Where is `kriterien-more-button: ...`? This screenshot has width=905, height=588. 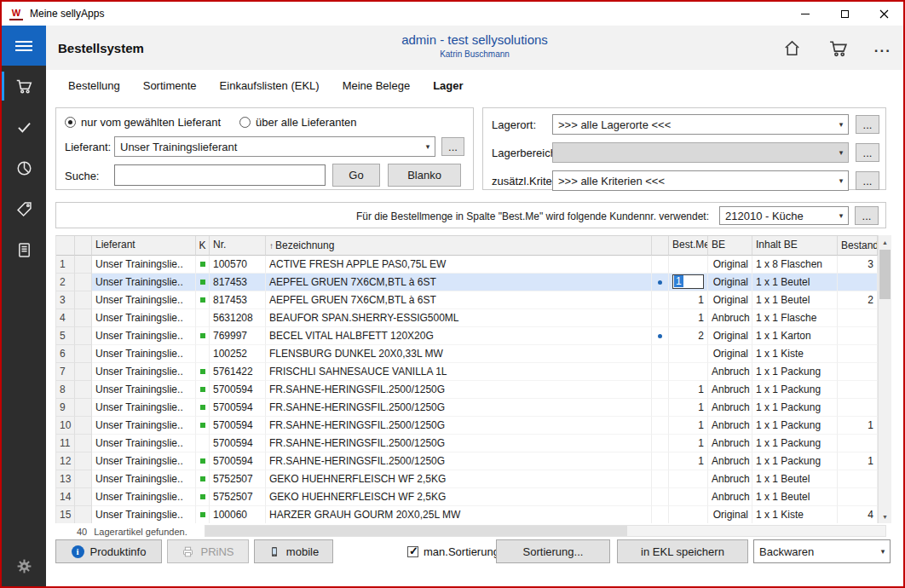 kriterien-more-button: ... is located at coordinates (868, 181).